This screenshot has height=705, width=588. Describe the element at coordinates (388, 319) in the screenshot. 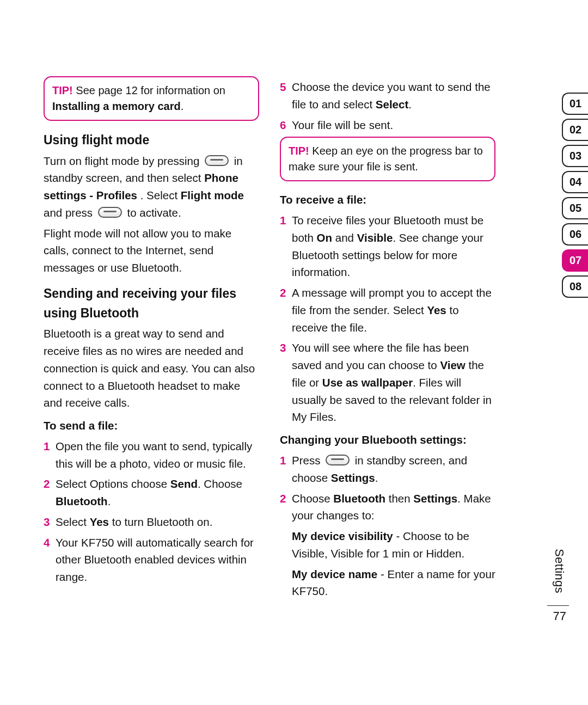

I see `receive-steps: 1To receive files your Bluetooth must be…` at that location.